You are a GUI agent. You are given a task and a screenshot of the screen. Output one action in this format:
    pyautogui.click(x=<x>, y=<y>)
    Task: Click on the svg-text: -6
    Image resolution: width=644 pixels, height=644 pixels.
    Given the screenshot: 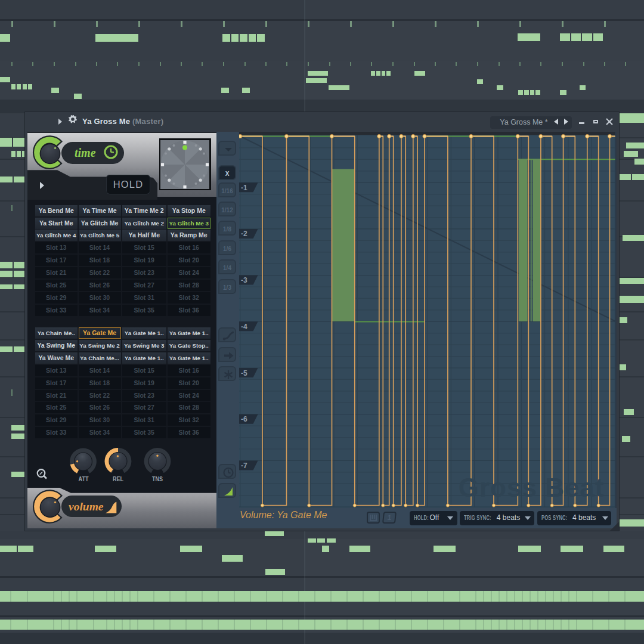 What is the action you would take?
    pyautogui.click(x=244, y=419)
    